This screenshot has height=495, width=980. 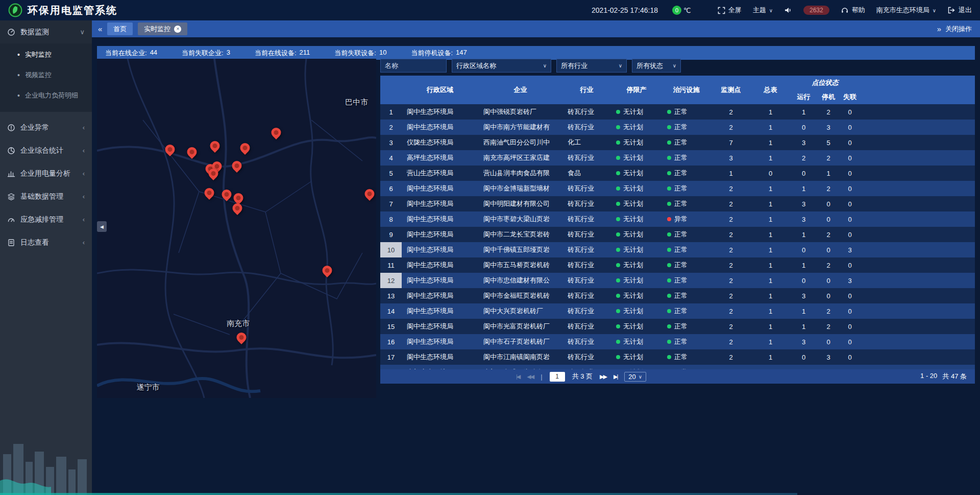 I want to click on table-row: 11阆中生态环境局阆中市五马桥页岩机砖砖瓦行业无计划正常21120, so click(x=678, y=265).